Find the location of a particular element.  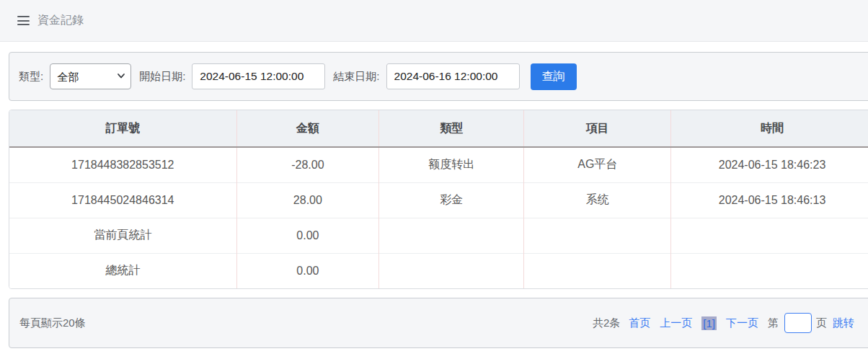

current-page-indicator: [1] is located at coordinates (709, 323).